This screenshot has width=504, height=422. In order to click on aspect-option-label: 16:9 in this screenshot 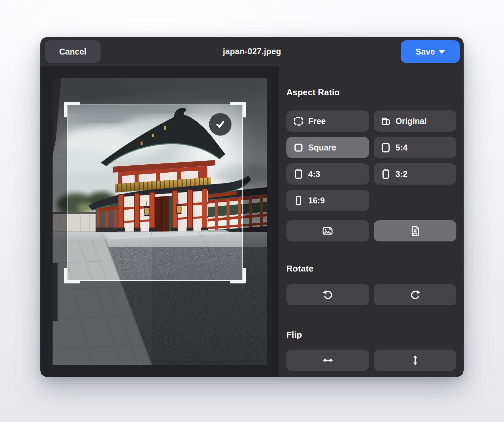, I will do `click(316, 200)`.